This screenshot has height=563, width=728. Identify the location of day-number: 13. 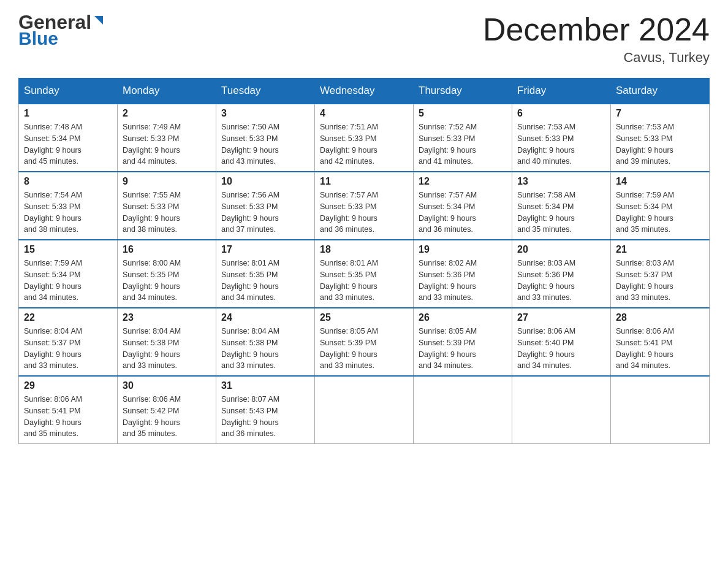
(561, 182).